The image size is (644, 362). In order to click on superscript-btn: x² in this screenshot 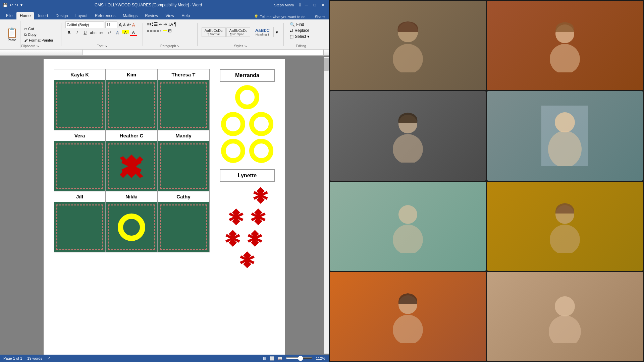, I will do `click(109, 33)`.